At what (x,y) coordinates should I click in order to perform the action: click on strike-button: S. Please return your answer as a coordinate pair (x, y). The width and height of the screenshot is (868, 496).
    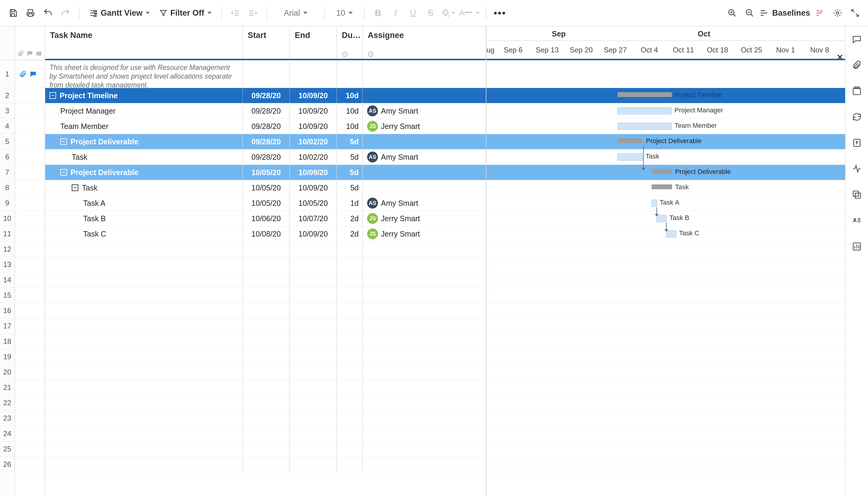
    Looking at the image, I should click on (431, 13).